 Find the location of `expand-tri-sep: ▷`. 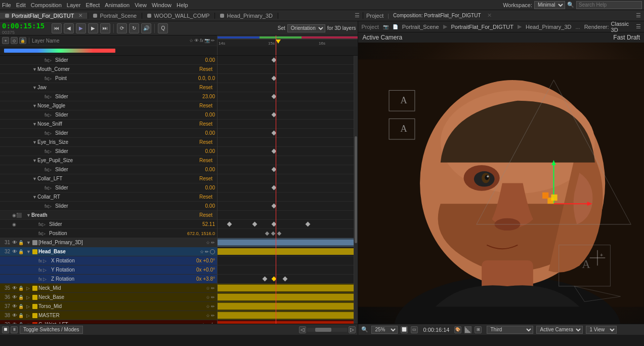

expand-tri-sep: ▷ is located at coordinates (52, 170).